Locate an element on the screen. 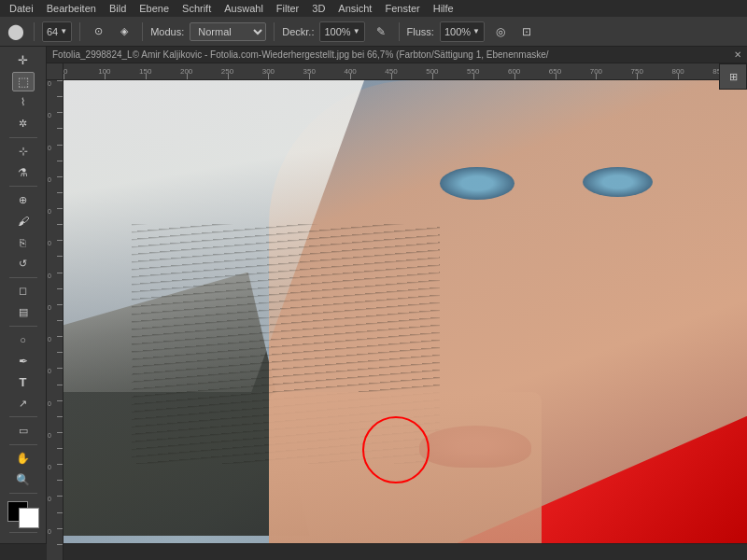 Image resolution: width=747 pixels, height=560 pixels. menu-ebene: Ebene is located at coordinates (154, 8).